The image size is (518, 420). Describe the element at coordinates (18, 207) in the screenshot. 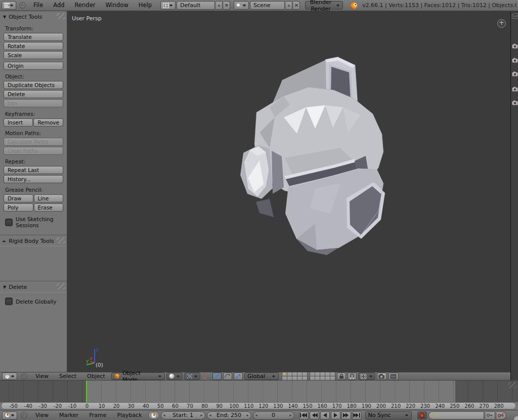

I see `grease-poly-button: Poly` at that location.